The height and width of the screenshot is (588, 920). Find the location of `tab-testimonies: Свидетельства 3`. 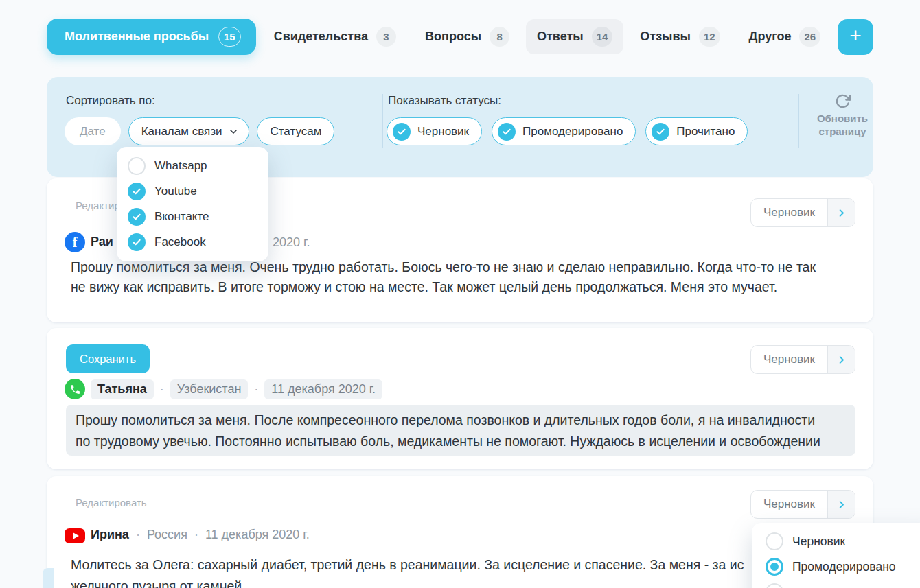

tab-testimonies: Свидетельства 3 is located at coordinates (335, 37).